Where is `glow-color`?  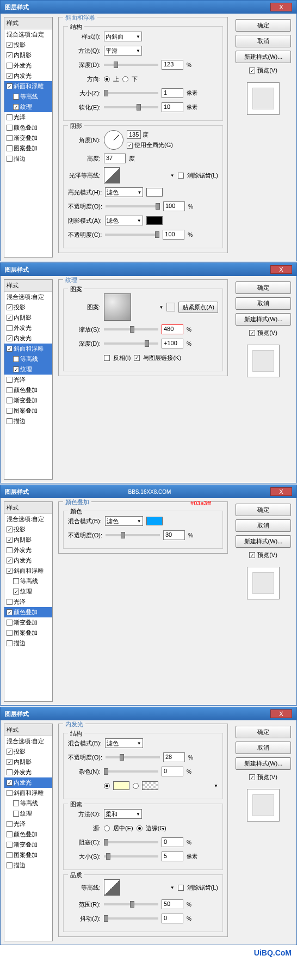
glow-color is located at coordinates (121, 786).